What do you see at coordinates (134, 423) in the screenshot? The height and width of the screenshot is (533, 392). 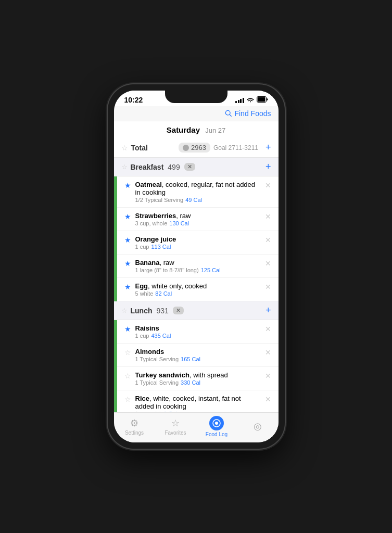 I see `settings-icon: ⚙` at bounding box center [134, 423].